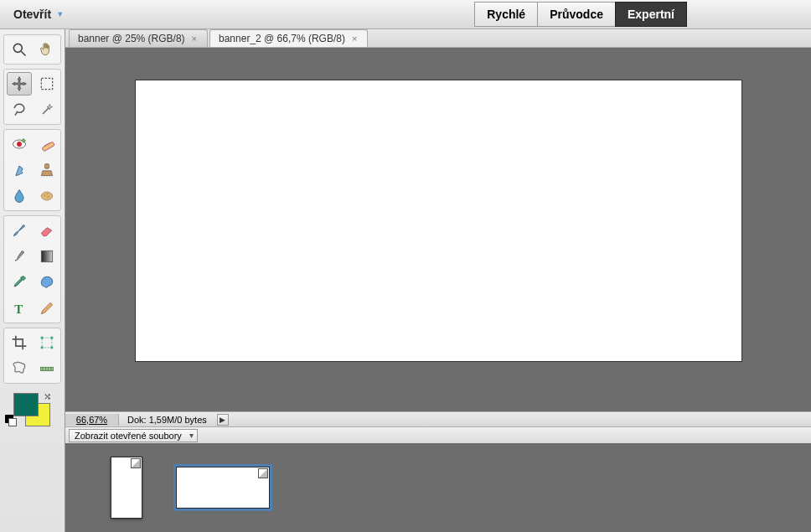 The width and height of the screenshot is (811, 532). Describe the element at coordinates (19, 282) in the screenshot. I see `eyedropper-tool` at that location.